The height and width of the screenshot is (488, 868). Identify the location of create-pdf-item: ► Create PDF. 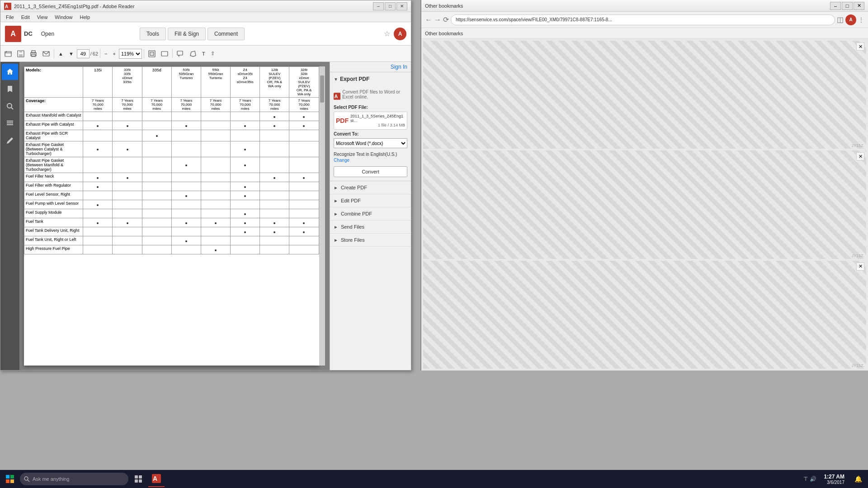
(371, 188).